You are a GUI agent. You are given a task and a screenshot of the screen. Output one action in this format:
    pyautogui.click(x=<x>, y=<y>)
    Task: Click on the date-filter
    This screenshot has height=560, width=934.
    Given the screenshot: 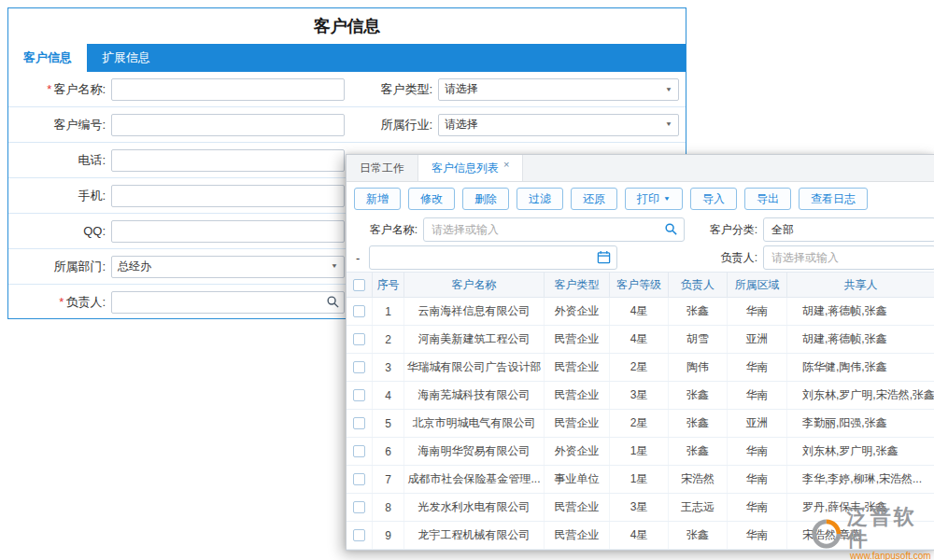 What is the action you would take?
    pyautogui.click(x=493, y=258)
    